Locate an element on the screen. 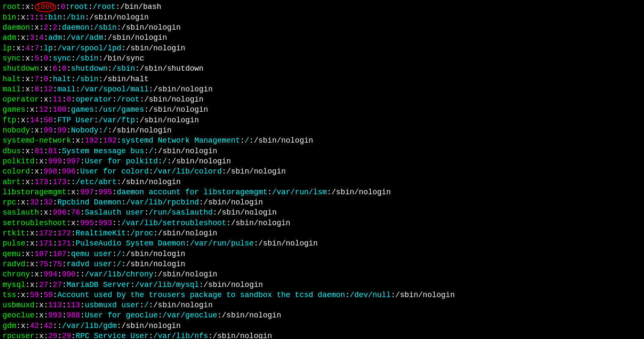  terminal-line-mail: mail:x:8:12:mail:/var/spool/mail:/sbin/n… is located at coordinates (322, 89).